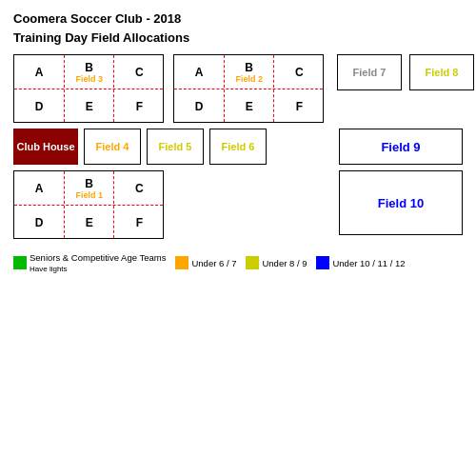  I want to click on legend-label-u10: Under 10 / 11 / 12, so click(368, 263).